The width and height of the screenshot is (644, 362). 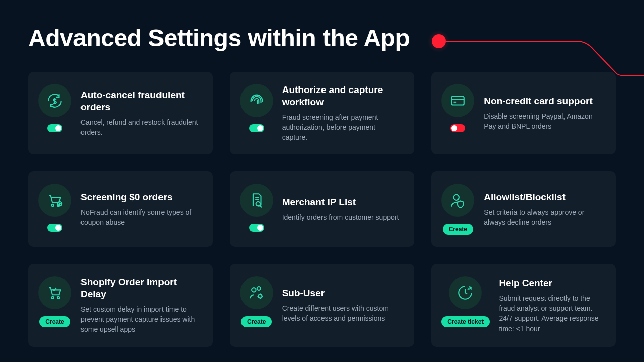 What do you see at coordinates (458, 101) in the screenshot?
I see `credit-card-icon` at bounding box center [458, 101].